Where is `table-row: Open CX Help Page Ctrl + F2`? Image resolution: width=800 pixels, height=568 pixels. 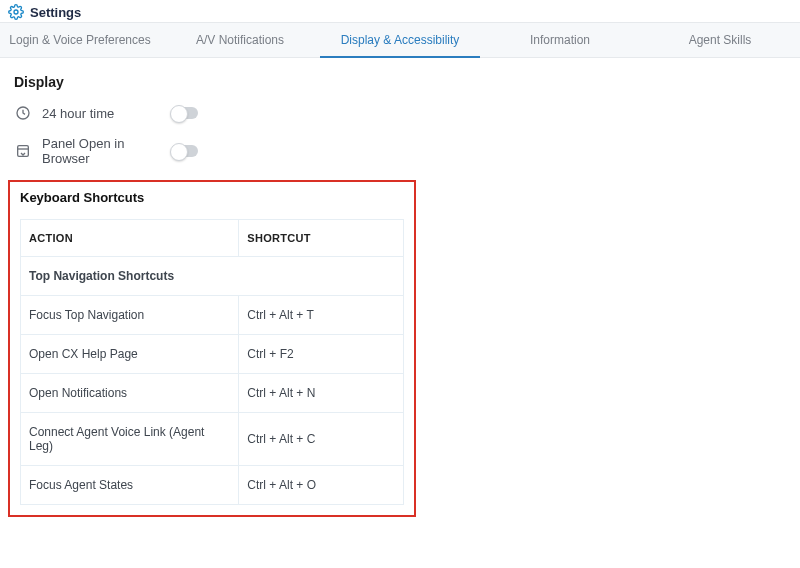 table-row: Open CX Help Page Ctrl + F2 is located at coordinates (212, 354).